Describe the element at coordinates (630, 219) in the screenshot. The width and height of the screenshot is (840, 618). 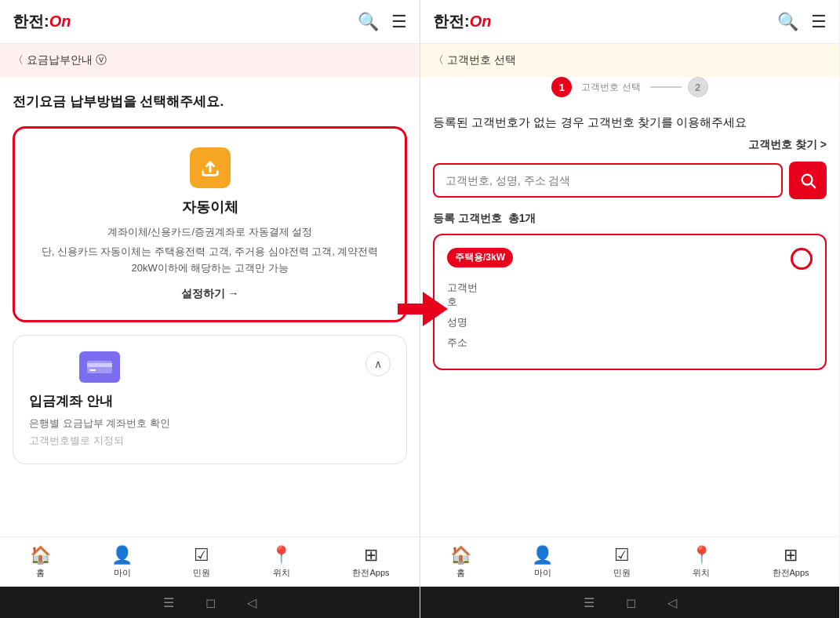
I see `registered-count: 등록 고객번호 총1개` at that location.